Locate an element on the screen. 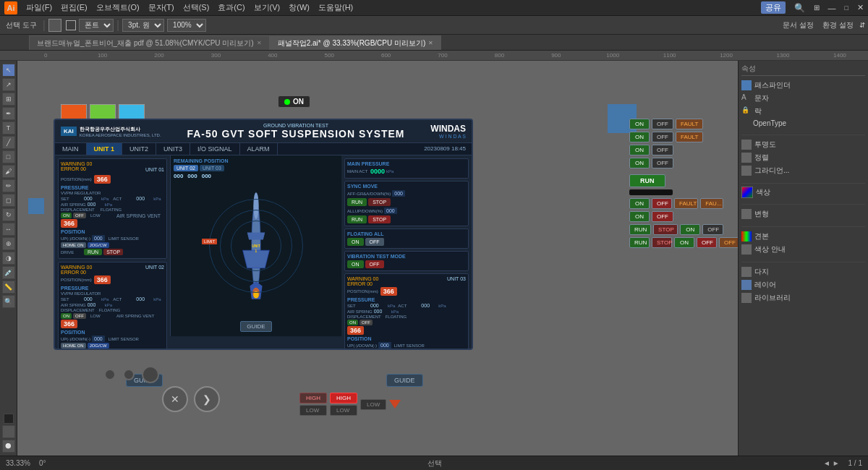 The width and height of the screenshot is (868, 470). fill-btn is located at coordinates (9, 419).